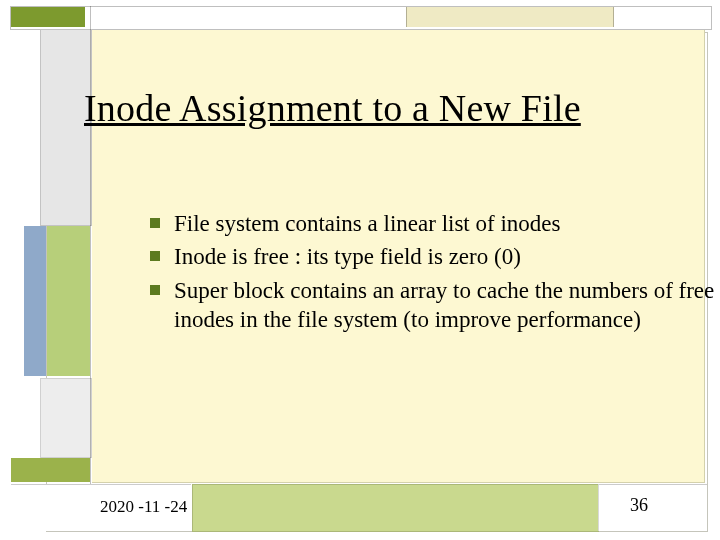 The image size is (720, 540). What do you see at coordinates (35, 301) in the screenshot?
I see `deco-left-blue` at bounding box center [35, 301].